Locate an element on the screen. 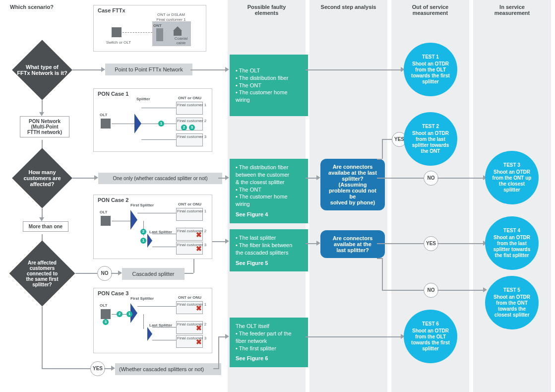 The image size is (555, 392). test-5-title: TEST 5 is located at coordinates (512, 290).